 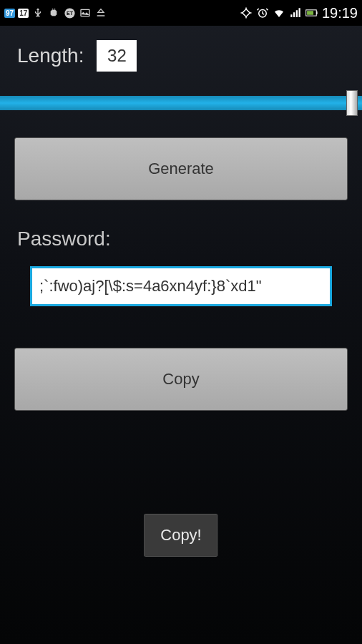 What do you see at coordinates (56, 13) in the screenshot?
I see `status-left-icons: 97 17 ET` at bounding box center [56, 13].